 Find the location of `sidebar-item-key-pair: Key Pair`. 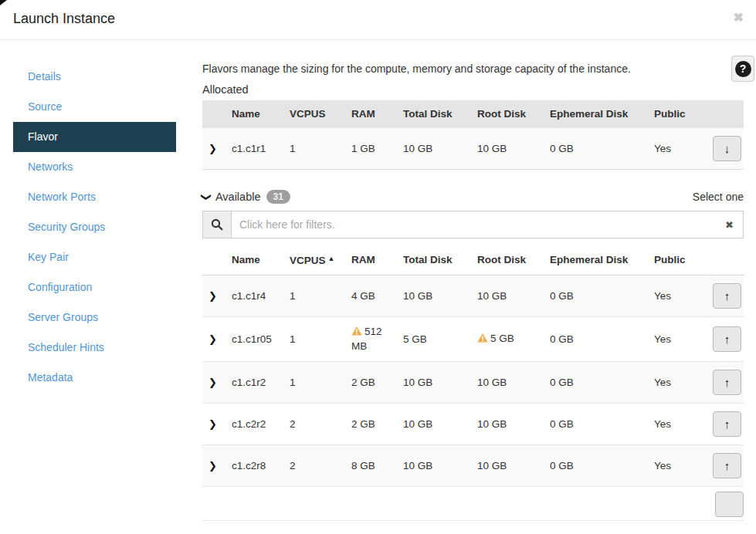

sidebar-item-key-pair: Key Pair is located at coordinates (94, 258).